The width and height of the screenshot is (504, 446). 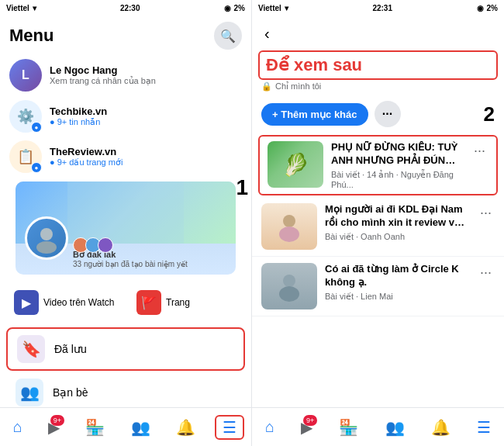 I want to click on status-bar-right: Viettel ▾ 22:31 ◉ 2%, so click(x=378, y=8).